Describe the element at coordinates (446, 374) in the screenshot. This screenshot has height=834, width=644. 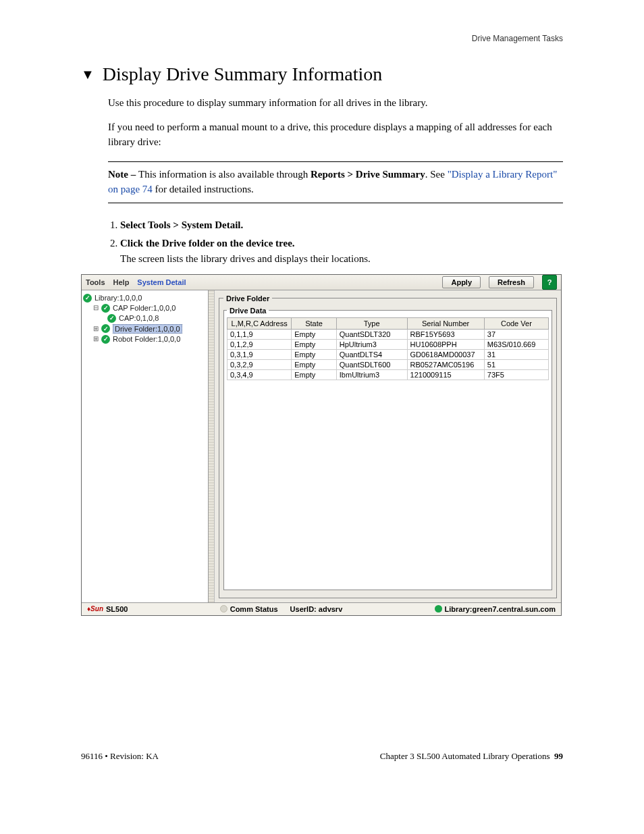
I see `table-cell: 1210009115` at that location.